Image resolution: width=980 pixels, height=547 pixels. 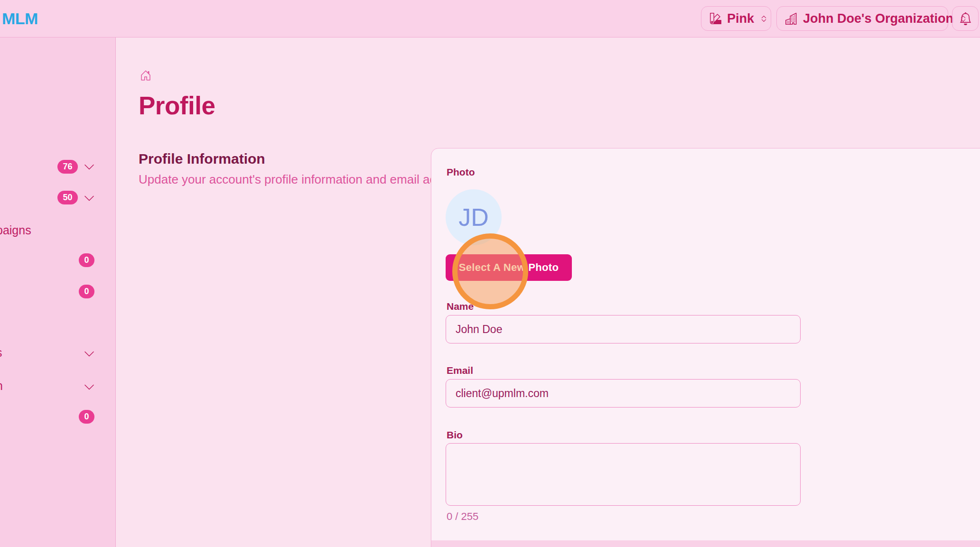 What do you see at coordinates (474, 217) in the screenshot?
I see `avatar: JD` at bounding box center [474, 217].